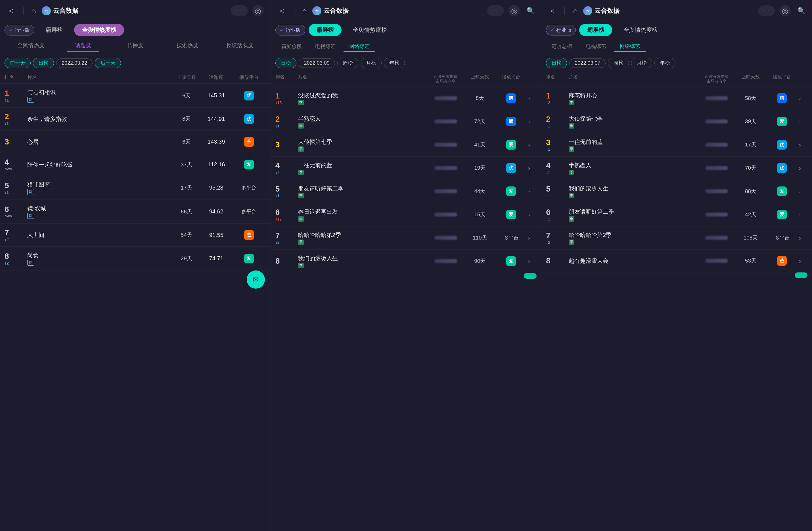 This screenshot has width=812, height=531. Describe the element at coordinates (135, 95) in the screenshot. I see `table-row: 1 ↑1 与君初相识 网 6天 145.31 优` at that location.